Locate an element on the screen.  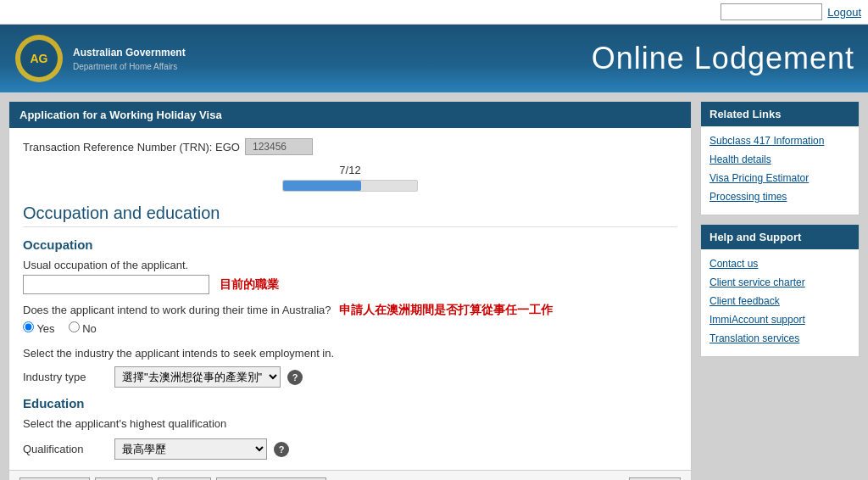
trn-row: Transaction Reference Number (TRN): EGO … is located at coordinates (350, 147).